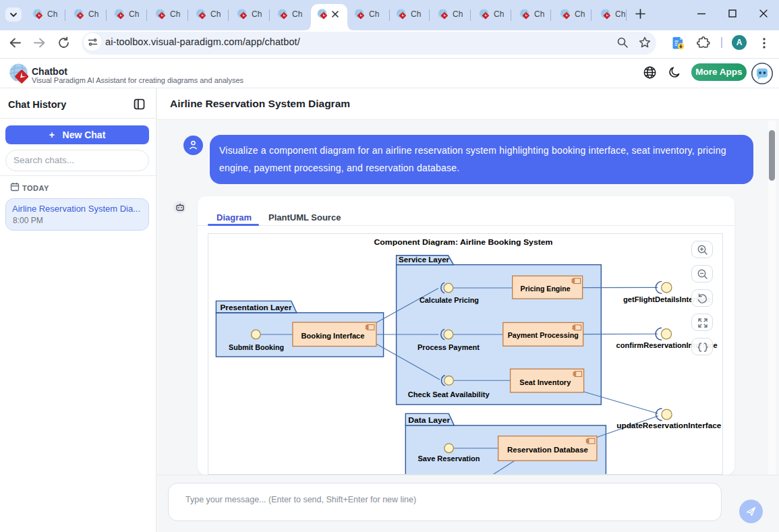 This screenshot has height=532, width=779. What do you see at coordinates (669, 425) in the screenshot?
I see `svg-text: updateReservationInterface` at bounding box center [669, 425].